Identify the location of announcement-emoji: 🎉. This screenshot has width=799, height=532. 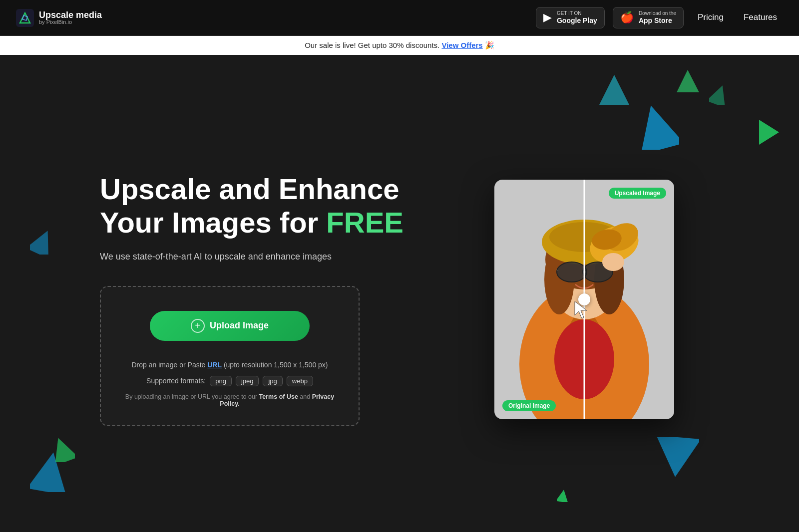
(489, 45).